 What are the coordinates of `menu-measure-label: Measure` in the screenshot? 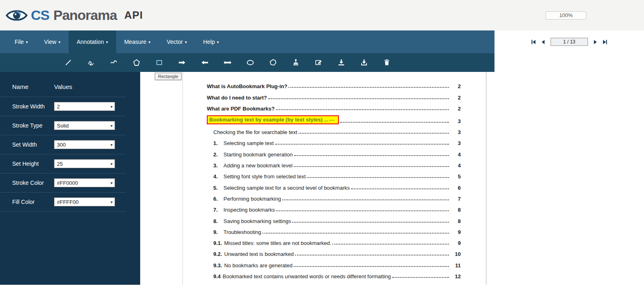 It's located at (135, 42).